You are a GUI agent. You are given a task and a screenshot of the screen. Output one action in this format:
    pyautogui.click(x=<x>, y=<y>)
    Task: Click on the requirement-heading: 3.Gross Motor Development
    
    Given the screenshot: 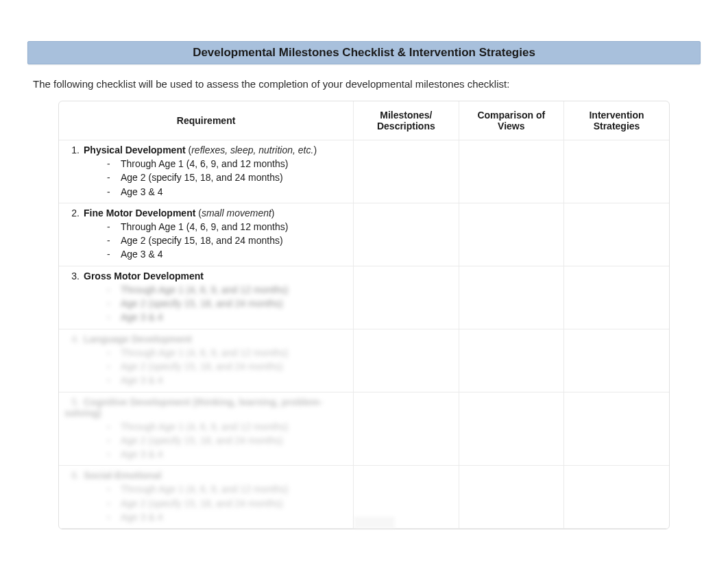 What is the action you would take?
    pyautogui.click(x=206, y=276)
    